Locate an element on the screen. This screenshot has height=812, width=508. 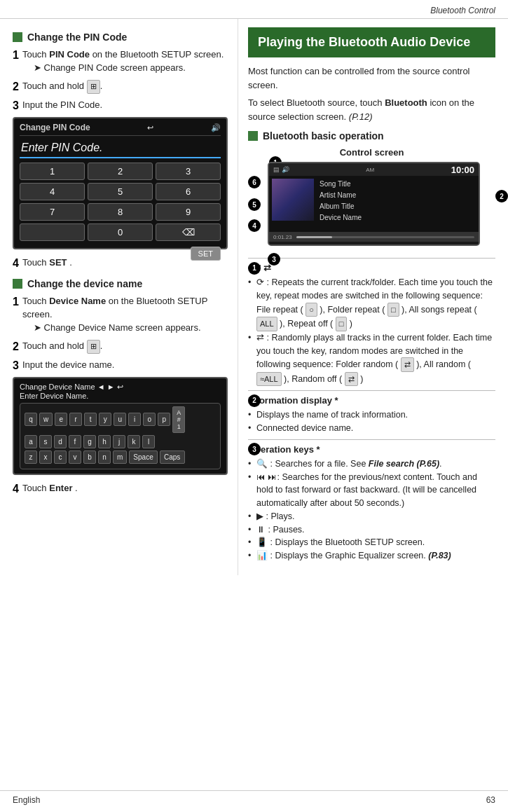
page-footer: English 63 is located at coordinates (254, 797).